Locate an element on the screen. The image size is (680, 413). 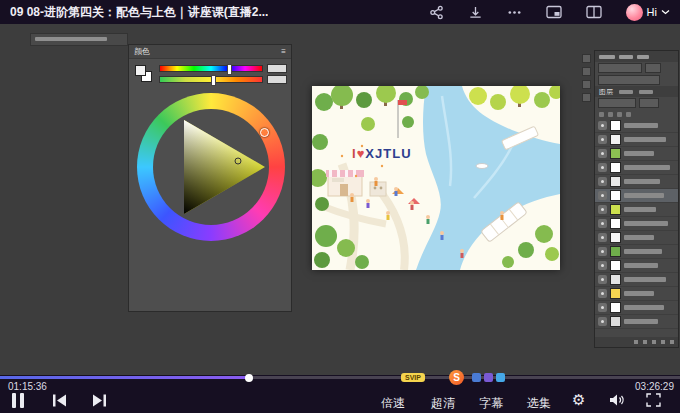
opacity-field is located at coordinates (649, 103).